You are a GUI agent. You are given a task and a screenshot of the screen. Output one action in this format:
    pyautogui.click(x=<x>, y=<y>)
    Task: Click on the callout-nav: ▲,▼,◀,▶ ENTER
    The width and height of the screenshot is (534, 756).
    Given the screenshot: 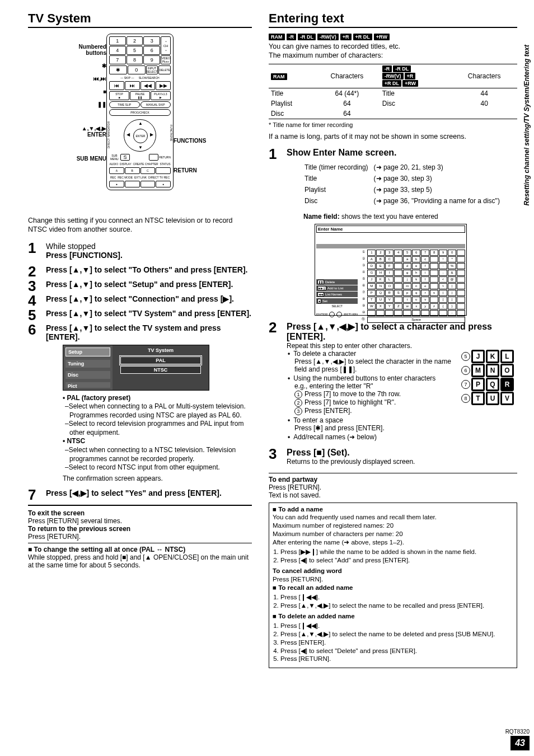 What is the action you would take?
    pyautogui.click(x=84, y=132)
    